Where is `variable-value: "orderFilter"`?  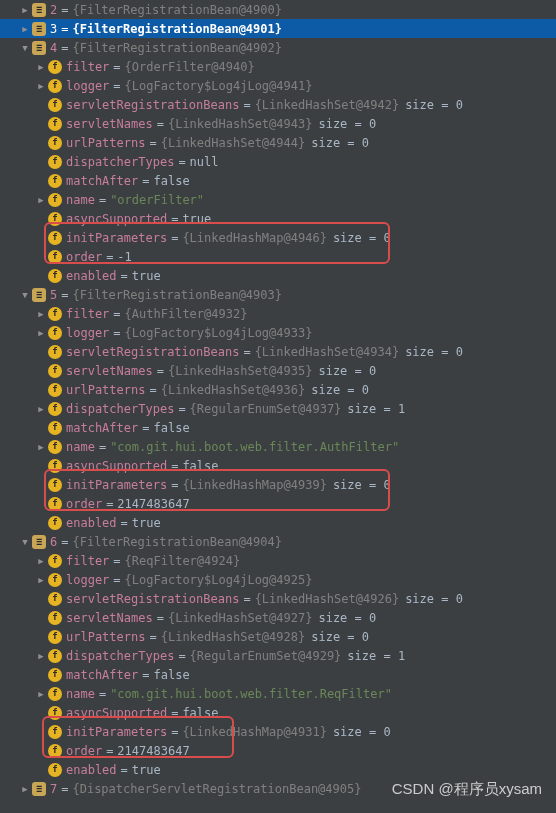 variable-value: "orderFilter" is located at coordinates (157, 200).